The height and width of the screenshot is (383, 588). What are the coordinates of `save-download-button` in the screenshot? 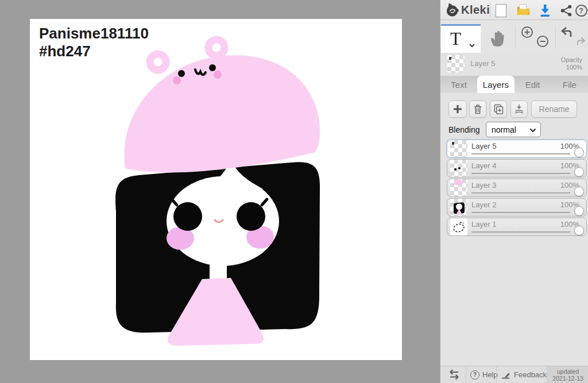 It's located at (545, 10).